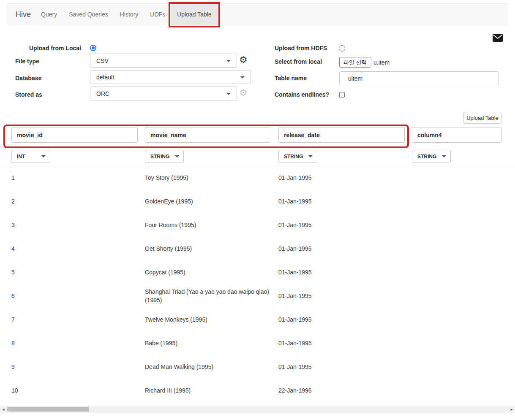 Image resolution: width=515 pixels, height=420 pixels. What do you see at coordinates (301, 48) in the screenshot?
I see `upload-from-hdfs-label: Upload from HDFS` at bounding box center [301, 48].